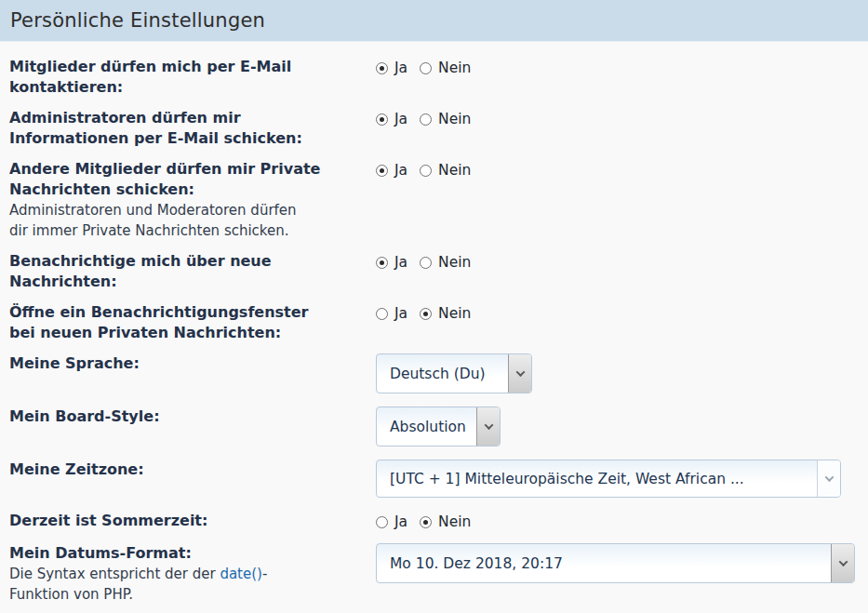 The width and height of the screenshot is (868, 613). I want to click on setting-description: Die Syntax entspricht der der date()- Fu…, so click(193, 584).